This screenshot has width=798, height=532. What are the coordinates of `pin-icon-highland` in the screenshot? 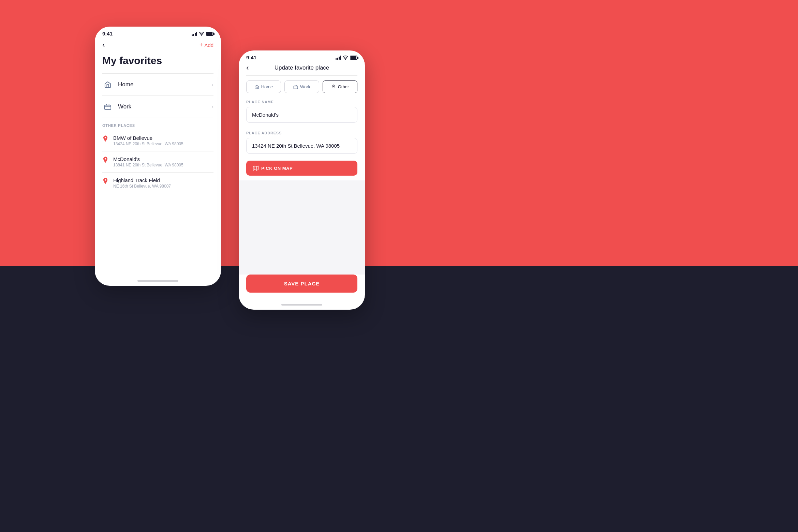 It's located at (105, 181).